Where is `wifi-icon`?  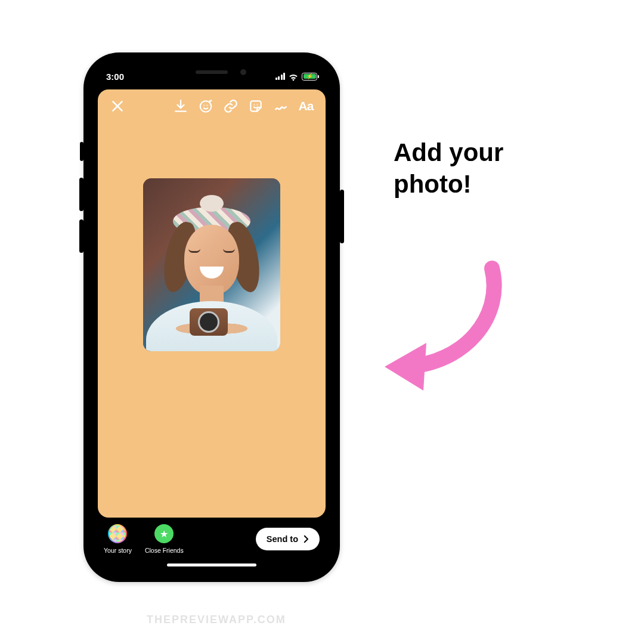 wifi-icon is located at coordinates (293, 76).